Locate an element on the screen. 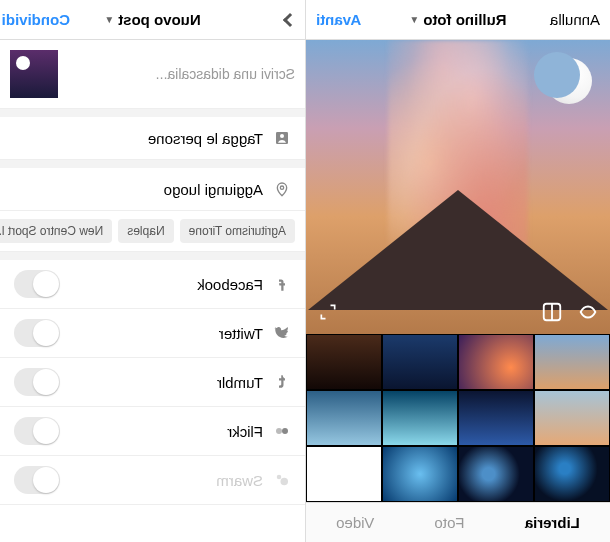  moon-graphic is located at coordinates (569, 81).